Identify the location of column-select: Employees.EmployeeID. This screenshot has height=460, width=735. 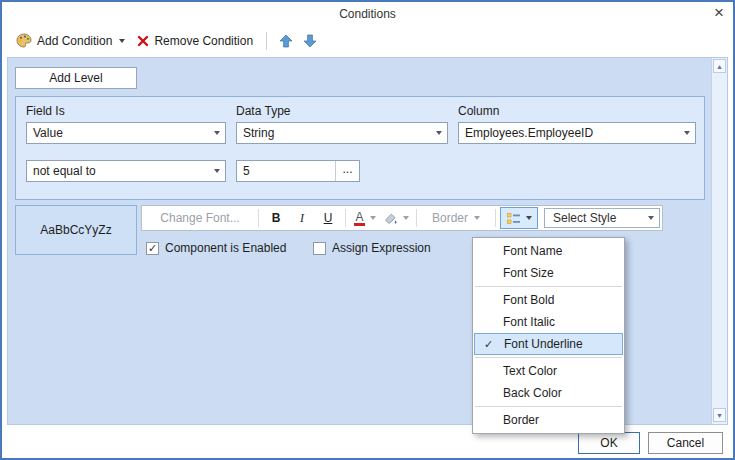
(577, 133).